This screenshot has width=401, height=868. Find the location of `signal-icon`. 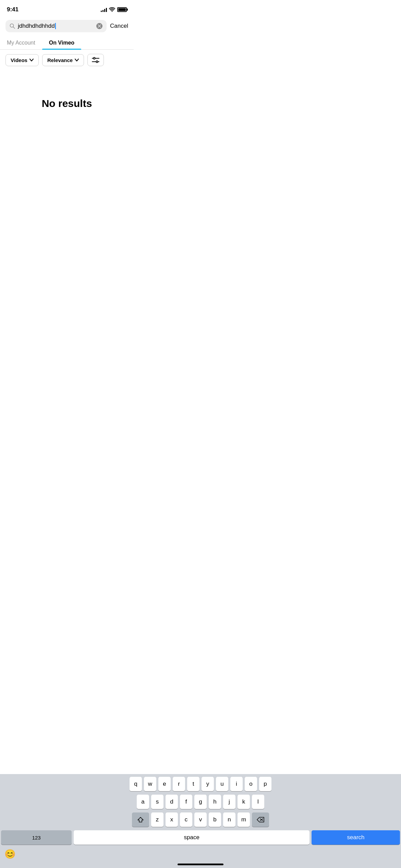

signal-icon is located at coordinates (104, 10).